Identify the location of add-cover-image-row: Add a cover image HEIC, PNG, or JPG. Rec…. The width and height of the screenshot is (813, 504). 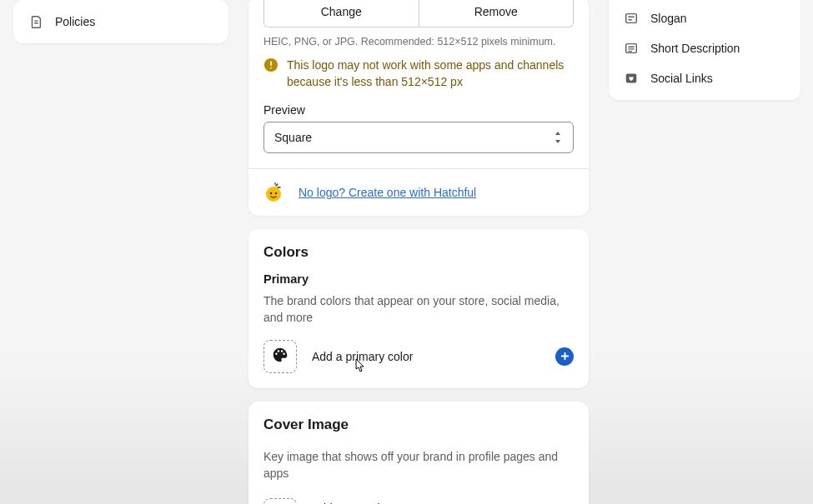
(419, 502).